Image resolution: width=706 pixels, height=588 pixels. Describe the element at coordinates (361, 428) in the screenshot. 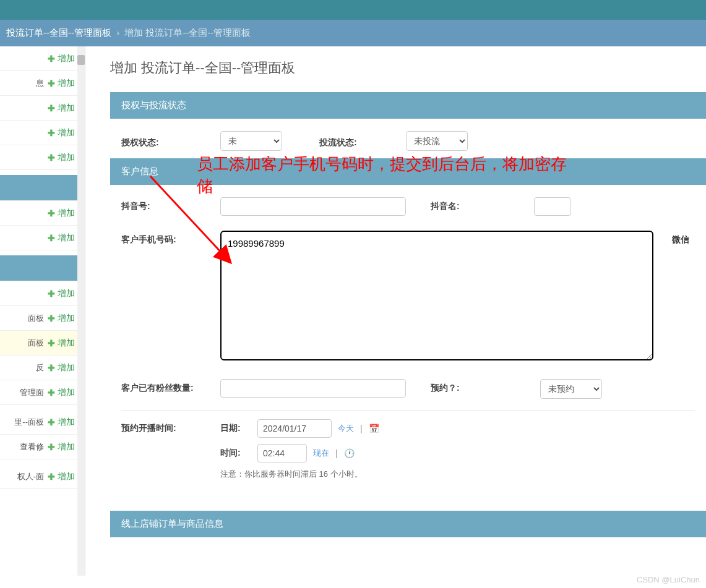

I see `pipe-sep: |` at that location.